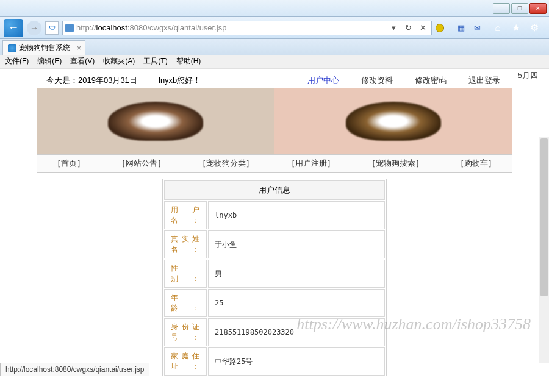 This screenshot has width=549, height=392. I want to click on browser-tab: 宠物狗销售系统 ×, so click(44, 48).